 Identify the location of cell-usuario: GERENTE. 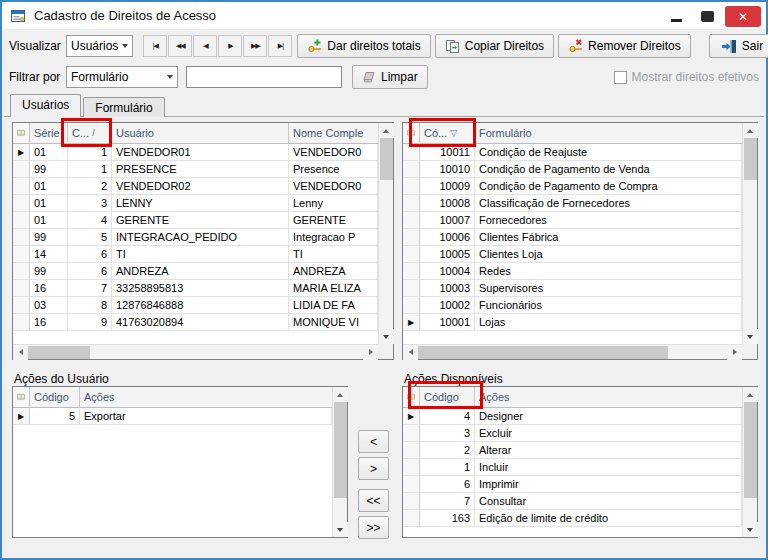
(200, 220).